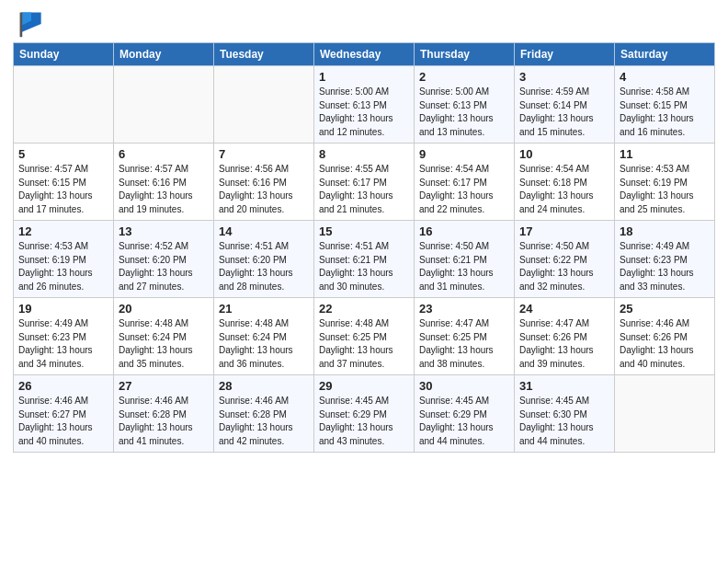 This screenshot has width=728, height=563. What do you see at coordinates (63, 190) in the screenshot?
I see `day-info: Sunrise: 4:57 AMSunset: 6:15 PMDaylight:…` at bounding box center [63, 190].